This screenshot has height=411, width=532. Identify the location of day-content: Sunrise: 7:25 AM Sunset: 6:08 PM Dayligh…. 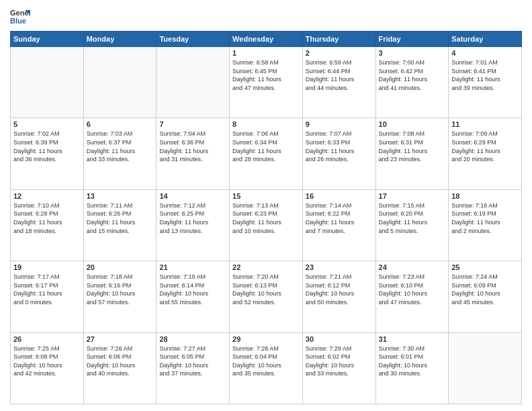
(47, 361).